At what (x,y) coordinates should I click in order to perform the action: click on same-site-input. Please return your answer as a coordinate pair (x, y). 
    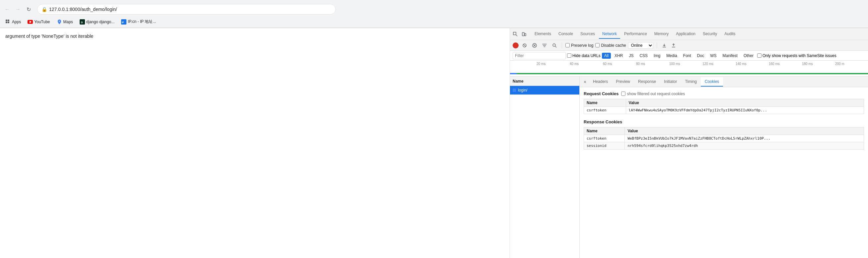
    Looking at the image, I should click on (760, 56).